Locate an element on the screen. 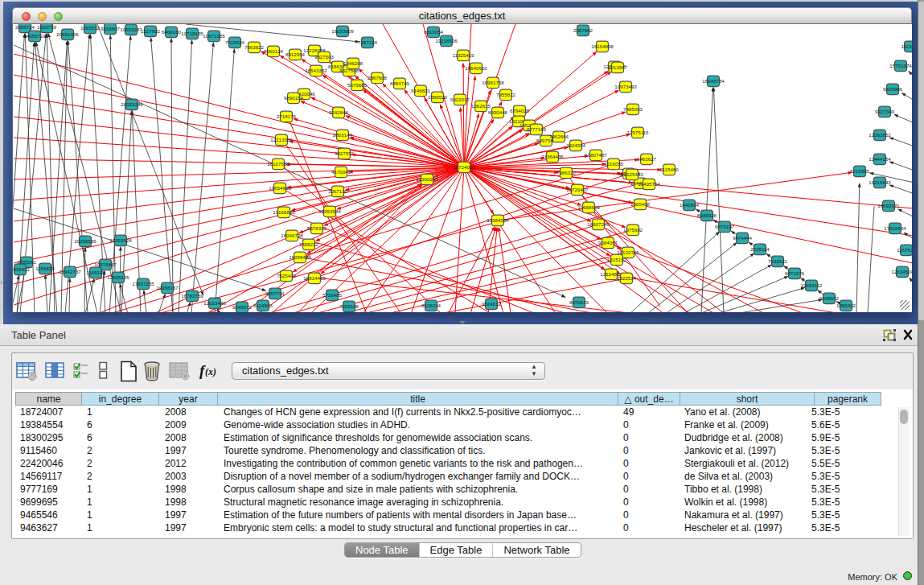  svg-text: 19353584 is located at coordinates (330, 211).